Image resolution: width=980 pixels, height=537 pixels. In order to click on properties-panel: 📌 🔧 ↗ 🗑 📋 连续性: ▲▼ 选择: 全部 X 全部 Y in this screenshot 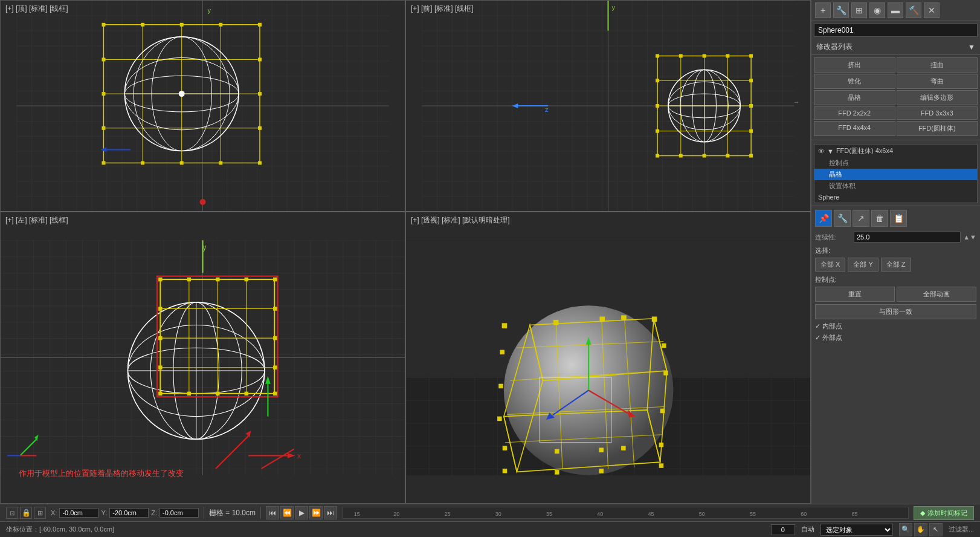, I will do `click(895, 355)`.